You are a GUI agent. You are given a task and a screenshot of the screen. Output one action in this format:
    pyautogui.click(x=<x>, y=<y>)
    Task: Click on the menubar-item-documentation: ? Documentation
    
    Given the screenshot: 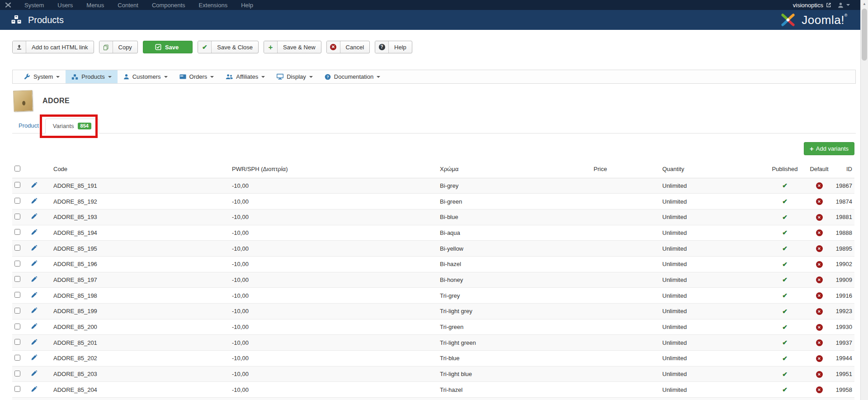 What is the action you would take?
    pyautogui.click(x=353, y=77)
    